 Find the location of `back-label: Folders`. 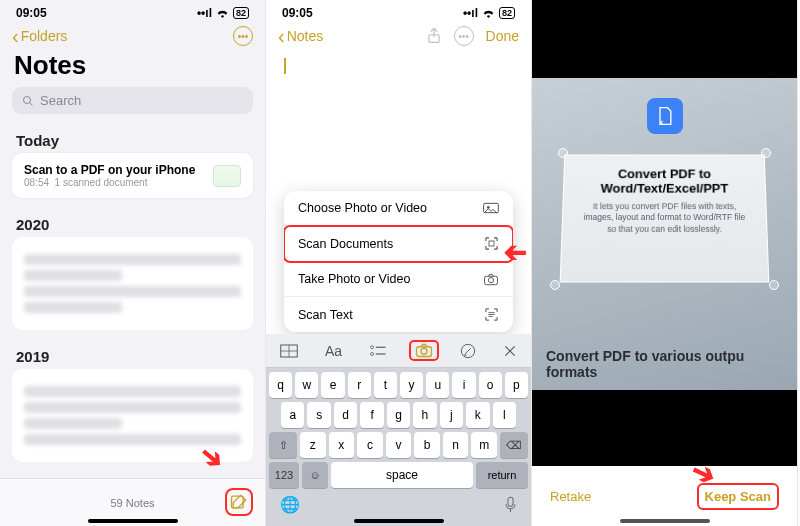

back-label: Folders is located at coordinates (44, 36).